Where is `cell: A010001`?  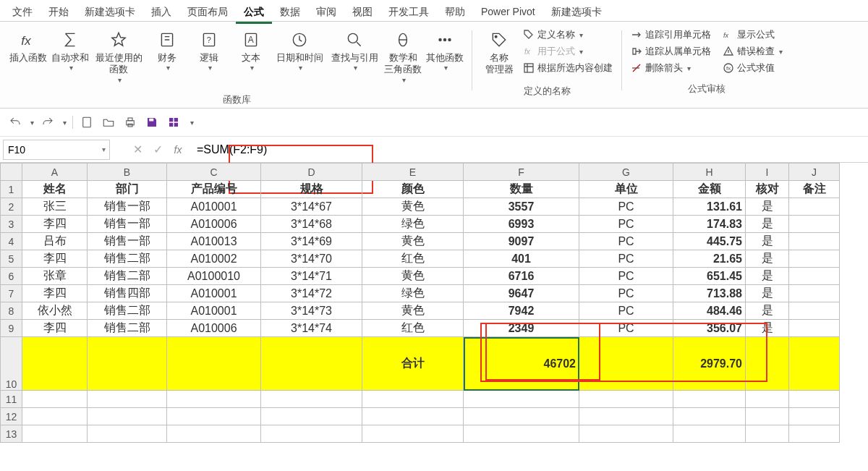
cell: A010001 is located at coordinates (214, 294).